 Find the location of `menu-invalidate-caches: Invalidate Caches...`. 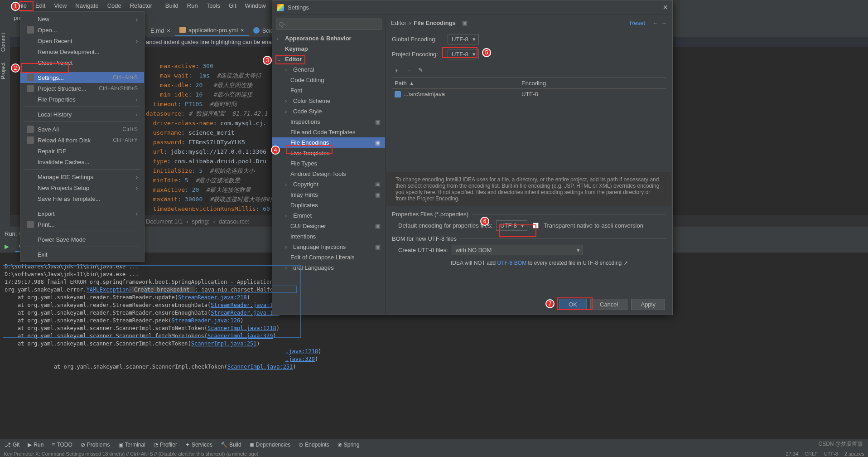

menu-invalidate-caches: Invalidate Caches... is located at coordinates (82, 162).